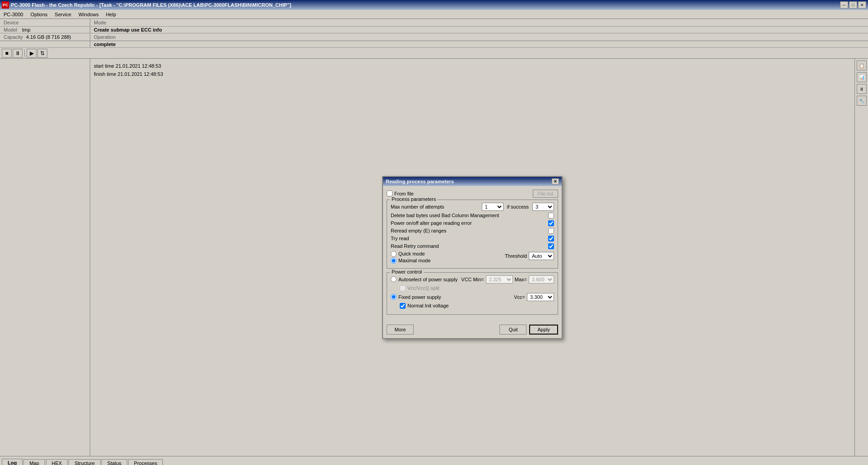 The image size is (868, 465). I want to click on vcc-max-label: Max=, so click(521, 279).